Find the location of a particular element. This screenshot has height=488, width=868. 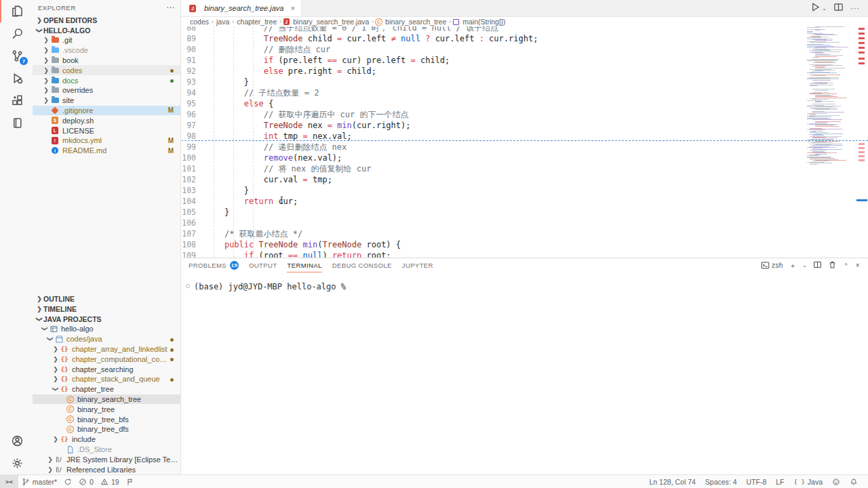

status-feedback is located at coordinates (836, 482).